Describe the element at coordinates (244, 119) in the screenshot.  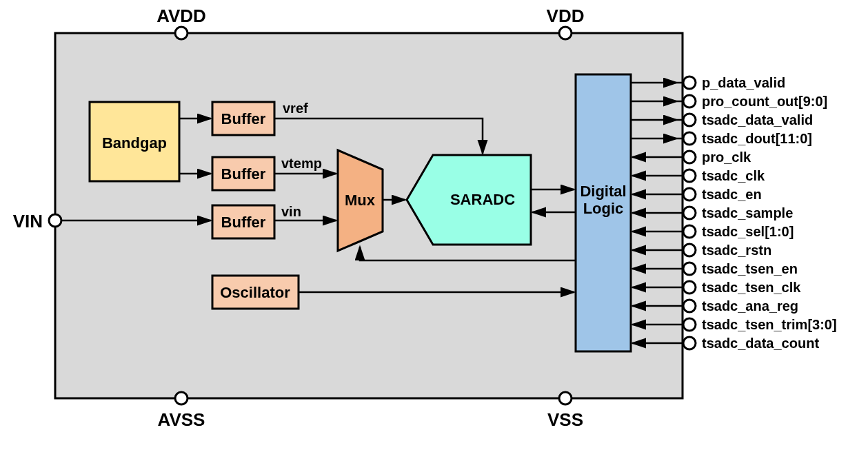
I see `buffer1-label: Buffer` at that location.